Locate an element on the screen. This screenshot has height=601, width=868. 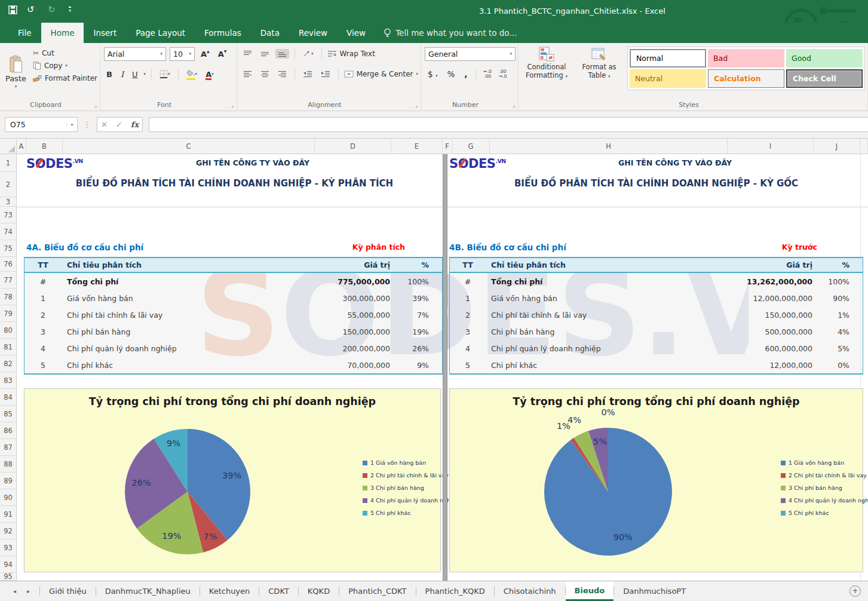
decrease-font-button: A▼ is located at coordinates (222, 54).